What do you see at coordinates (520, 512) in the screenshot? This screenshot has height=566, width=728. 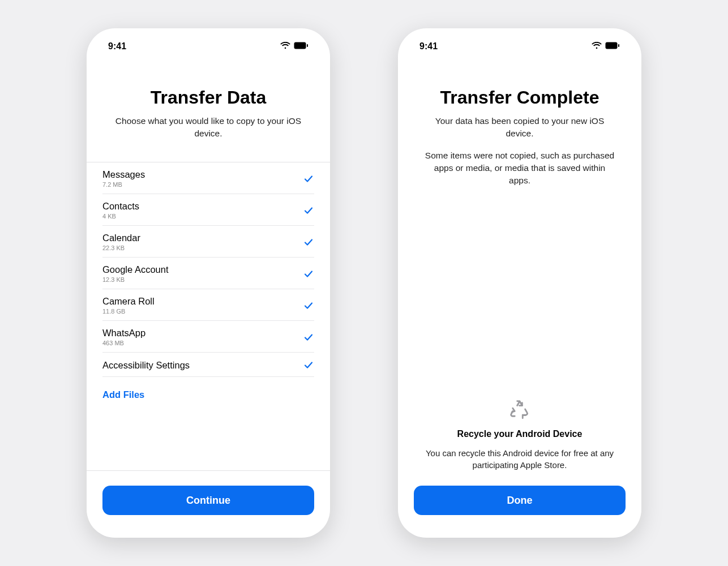 I see `bottom-area: Done` at bounding box center [520, 512].